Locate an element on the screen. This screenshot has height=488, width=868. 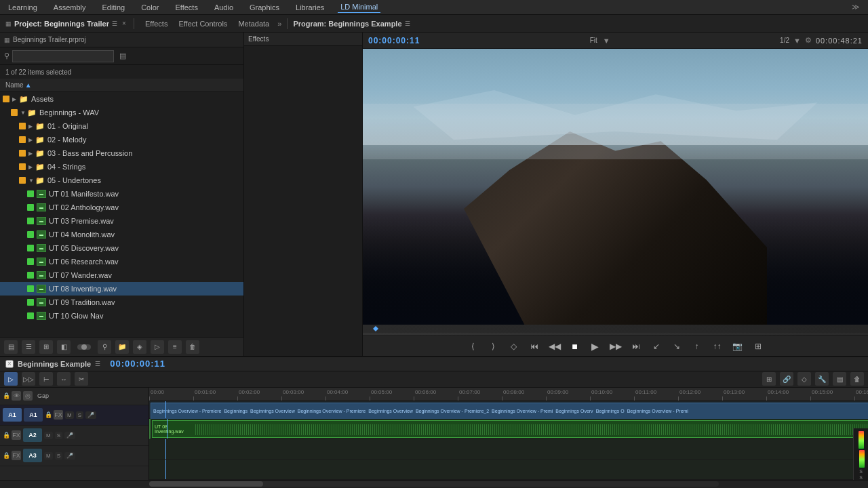
add-marker-btn: ◇ is located at coordinates (514, 346).